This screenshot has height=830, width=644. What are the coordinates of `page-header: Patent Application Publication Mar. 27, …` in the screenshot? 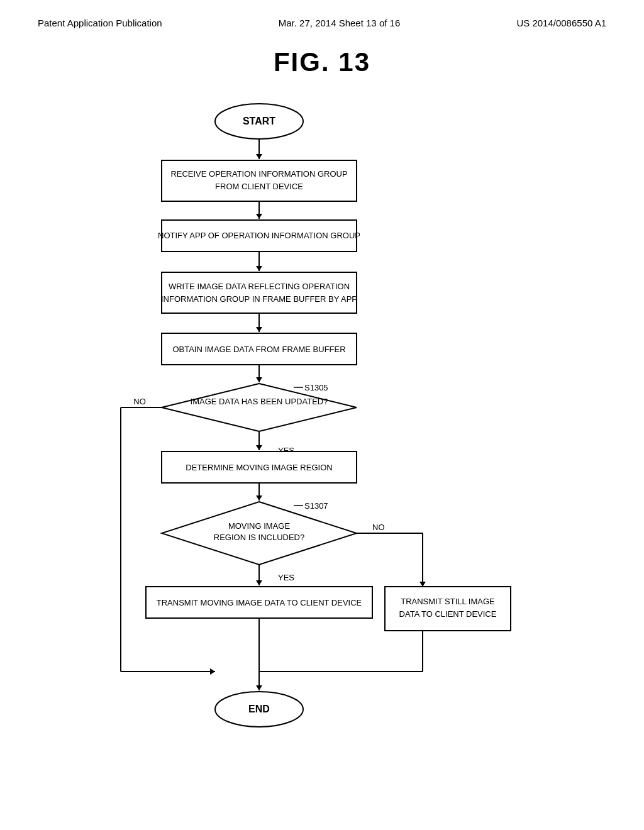 It's located at (322, 18).